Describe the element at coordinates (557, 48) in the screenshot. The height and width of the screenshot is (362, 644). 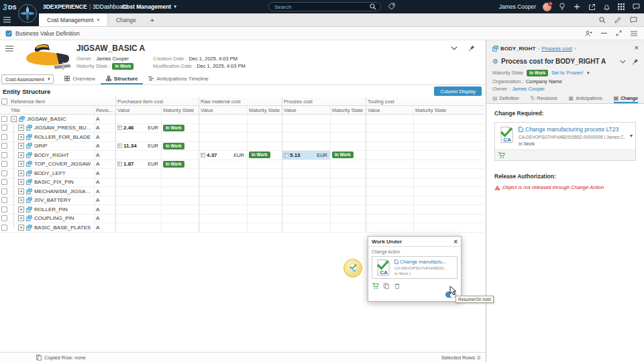
I see `breadcrumb-item-link: Process cost` at that location.